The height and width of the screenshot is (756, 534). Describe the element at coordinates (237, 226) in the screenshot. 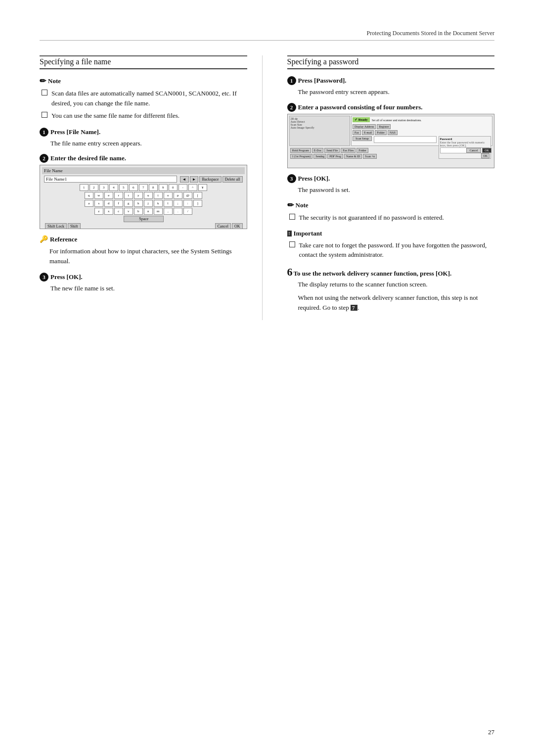

I see `kb-ok-btn: OK` at that location.